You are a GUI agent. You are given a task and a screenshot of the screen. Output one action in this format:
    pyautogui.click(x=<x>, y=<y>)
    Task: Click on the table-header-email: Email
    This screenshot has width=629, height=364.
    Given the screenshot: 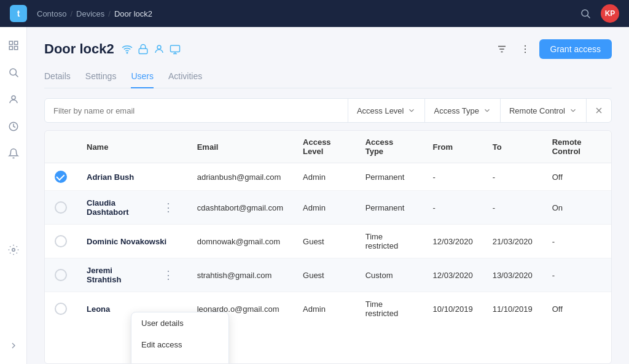 What is the action you would take?
    pyautogui.click(x=240, y=147)
    